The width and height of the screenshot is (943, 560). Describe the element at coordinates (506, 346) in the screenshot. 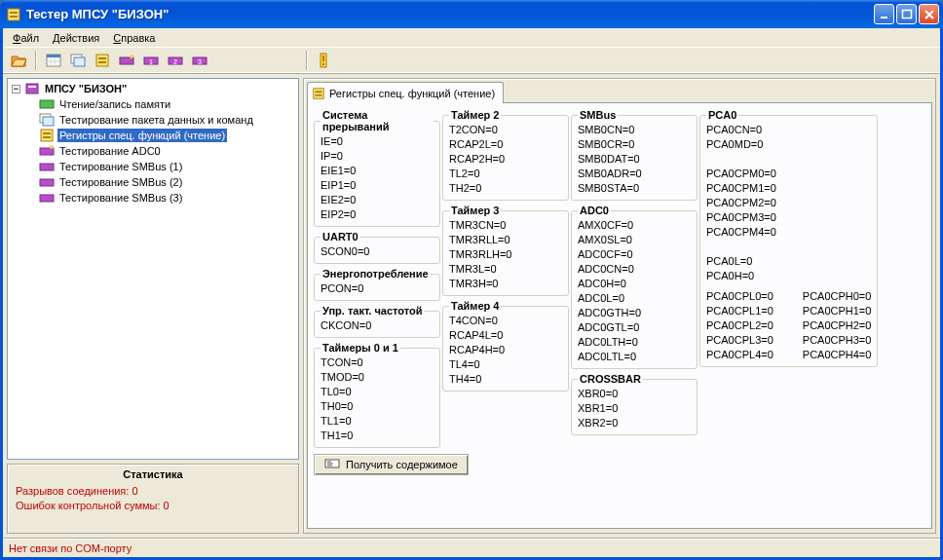

I see `group-timer4: Таймер 4 T4CON=0RCAP4L=0RCAP4H=0TL4=0TH4…` at that location.